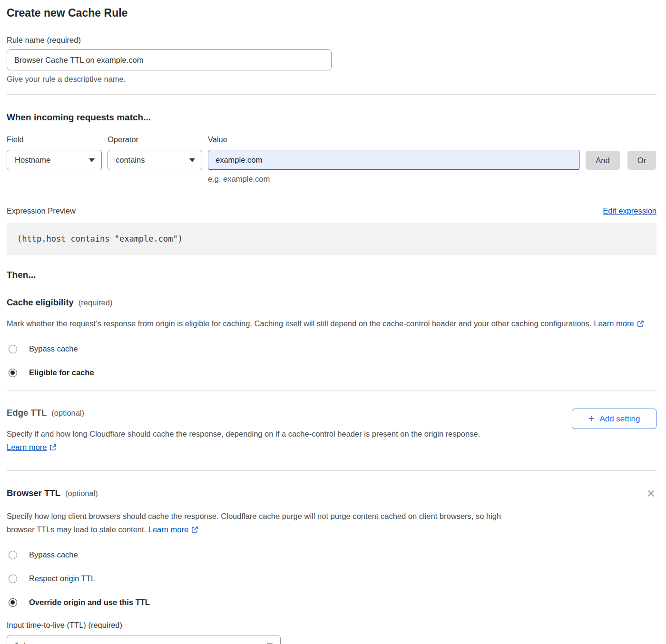 This screenshot has width=666, height=644. I want to click on edge-ttl-heading-row: Edge TTL (optional), so click(268, 413).